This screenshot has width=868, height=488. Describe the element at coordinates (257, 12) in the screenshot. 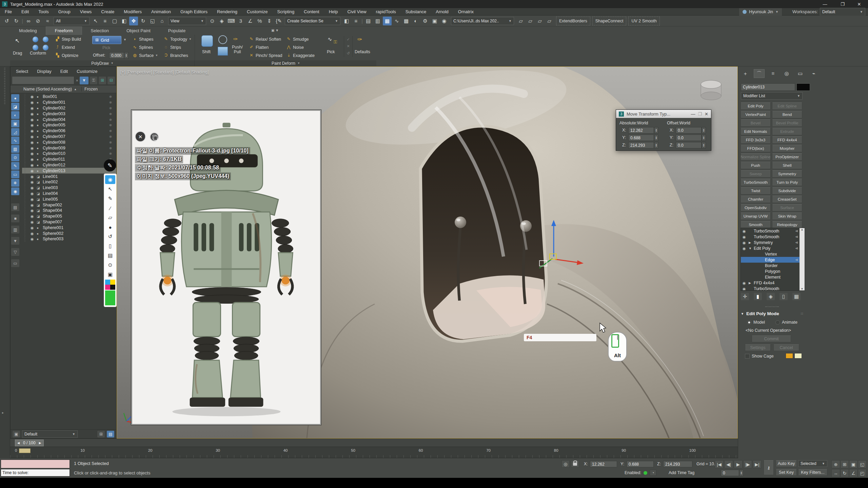

I see `menu-item: Customize` at that location.